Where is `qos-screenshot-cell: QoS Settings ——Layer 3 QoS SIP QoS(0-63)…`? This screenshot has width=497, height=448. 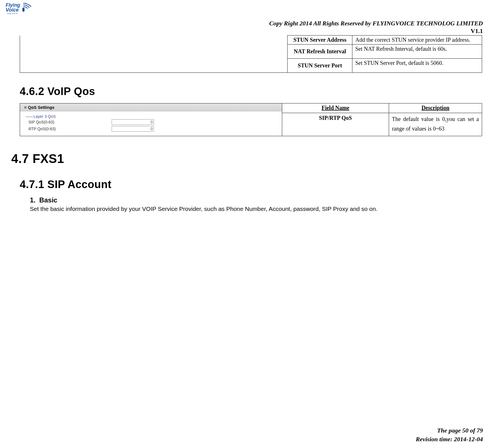 qos-screenshot-cell: QoS Settings ——Layer 3 QoS SIP QoS(0-63)… is located at coordinates (151, 120).